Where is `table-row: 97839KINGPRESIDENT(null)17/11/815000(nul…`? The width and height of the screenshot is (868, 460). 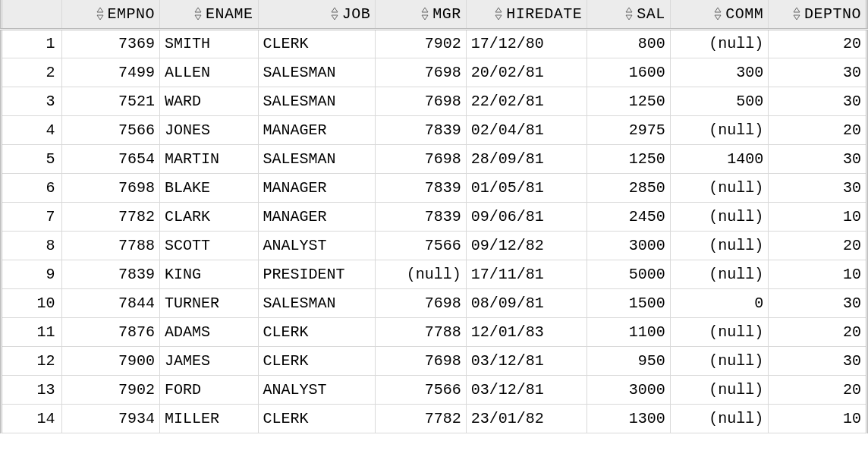 table-row: 97839KINGPRESIDENT(null)17/11/815000(nul… is located at coordinates (434, 274).